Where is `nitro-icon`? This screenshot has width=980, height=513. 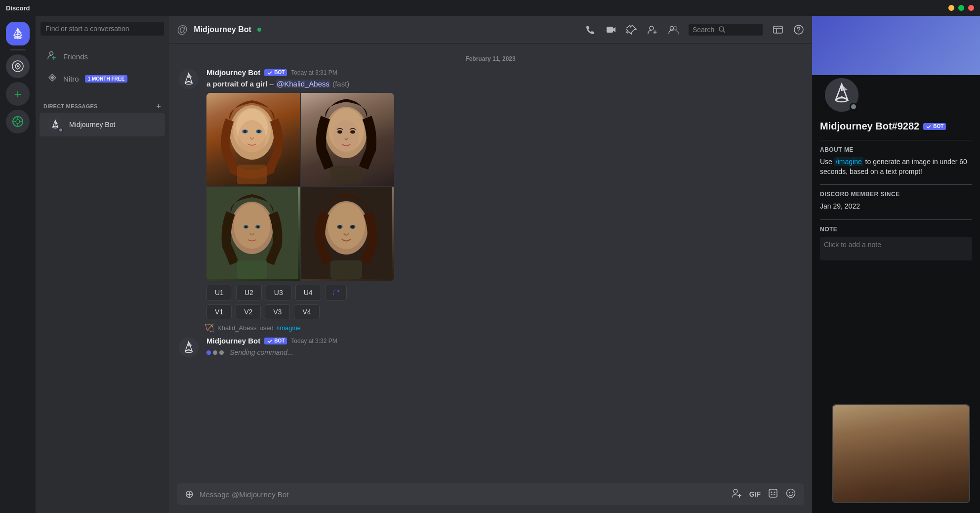 nitro-icon is located at coordinates (52, 79).